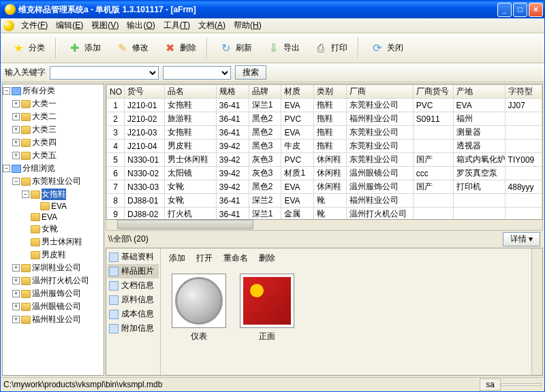 The height and width of the screenshot is (392, 545). Describe the element at coordinates (324, 160) in the screenshot. I see `table-row: 5N330-01男士休闲鞋39-42灰色3PVC休闲鞋东莞鞋业公司国产箱式内氧化…` at that location.